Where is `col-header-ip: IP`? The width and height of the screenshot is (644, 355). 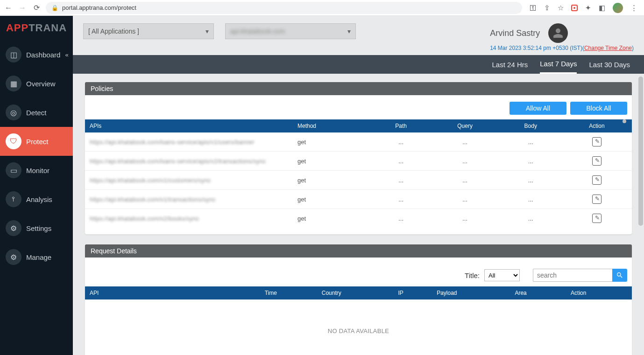 col-header-ip: IP is located at coordinates (413, 293).